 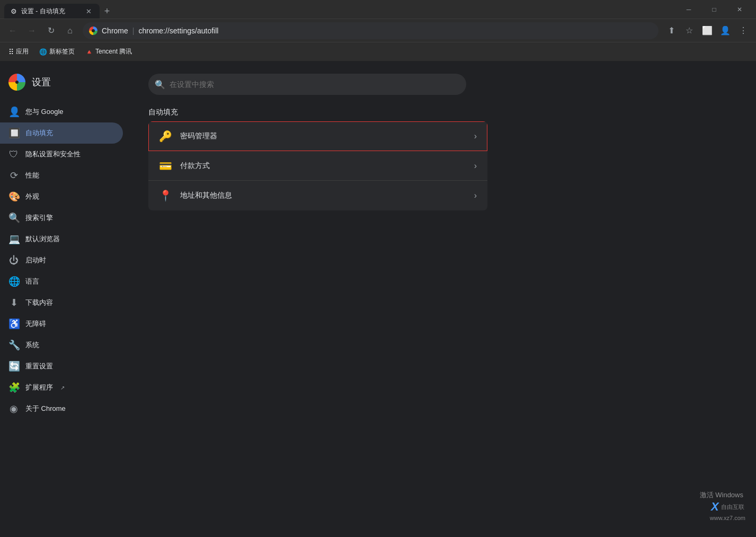 What do you see at coordinates (707, 31) in the screenshot?
I see `split-screen-button: ⬜` at bounding box center [707, 31].